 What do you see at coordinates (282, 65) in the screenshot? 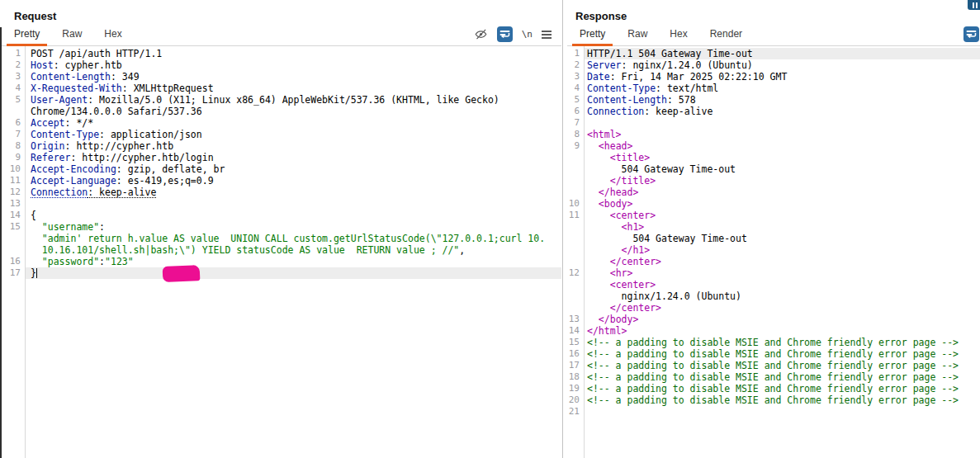
I see `code-line: 2Host: cypher.htb` at bounding box center [282, 65].